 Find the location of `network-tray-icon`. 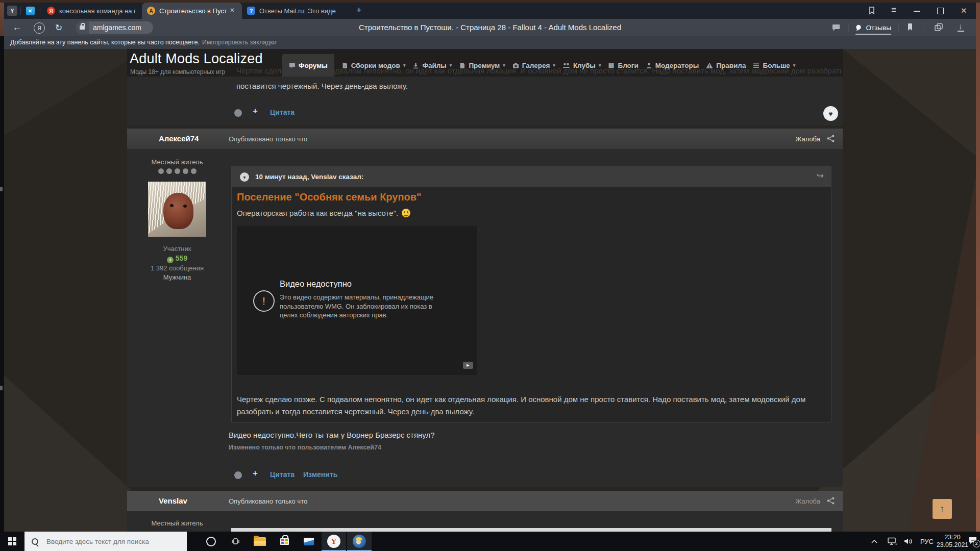

network-tray-icon is located at coordinates (892, 541).